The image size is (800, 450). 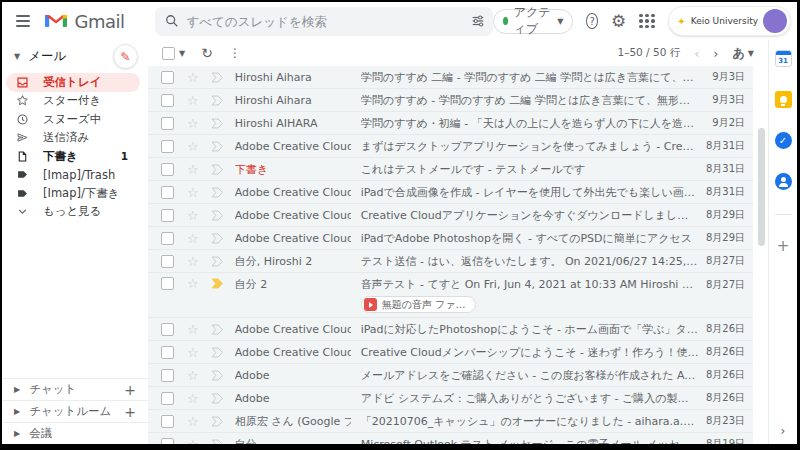 I want to click on email-row: ☆ Adobe Creative Cloud iPadに対応したPhotosho…, so click(x=450, y=330).